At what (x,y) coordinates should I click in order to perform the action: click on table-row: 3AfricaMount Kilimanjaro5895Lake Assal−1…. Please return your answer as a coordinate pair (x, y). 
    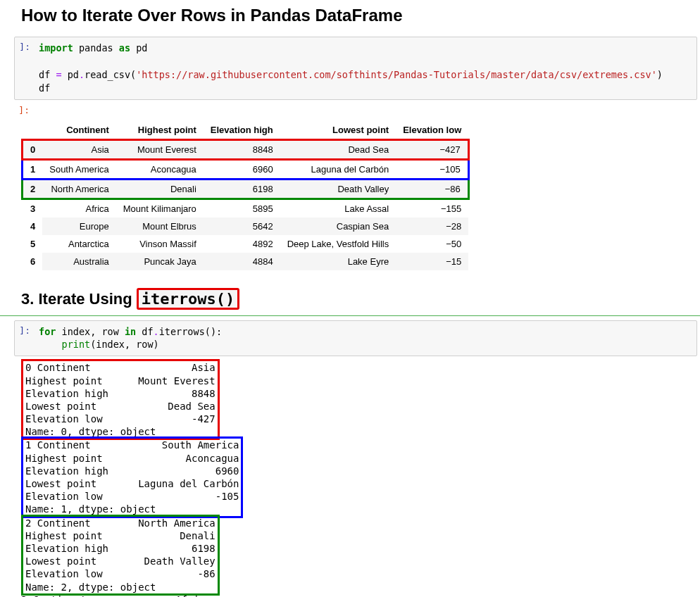
    Looking at the image, I should click on (246, 208).